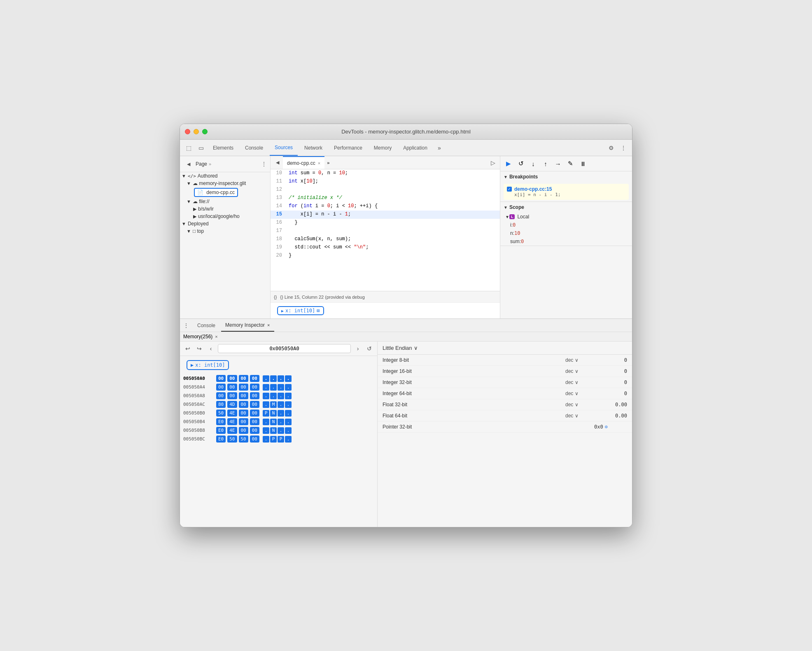 The width and height of the screenshot is (812, 651). I want to click on tab-application: Application, so click(415, 148).